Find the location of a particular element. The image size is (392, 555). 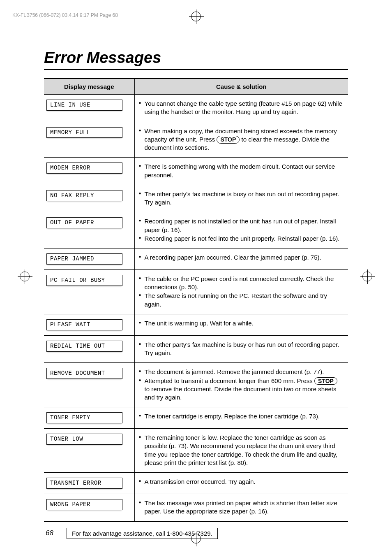

table-header-cause: Cause & solution is located at coordinates (241, 86).